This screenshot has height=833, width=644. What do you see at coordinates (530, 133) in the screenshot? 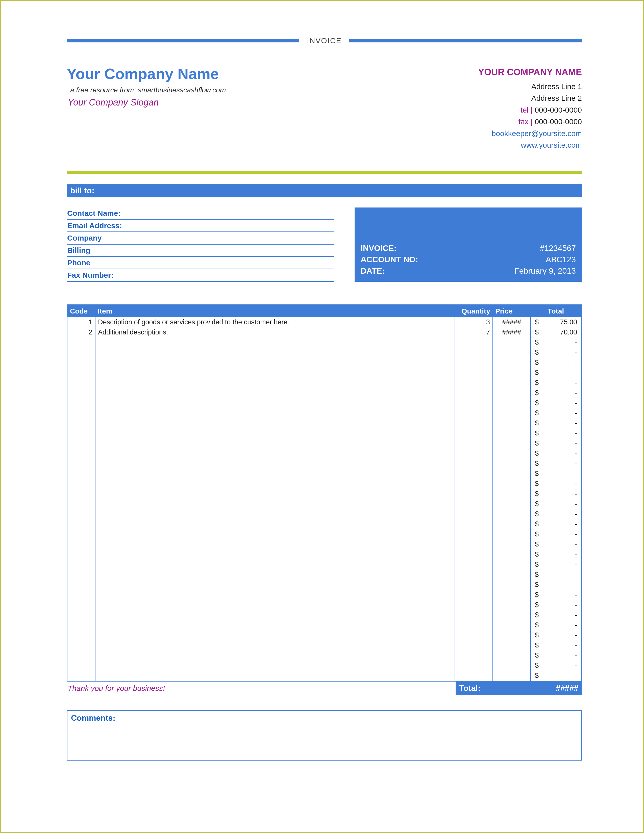
I see `email-link: bookkeeper@yoursite.com` at bounding box center [530, 133].